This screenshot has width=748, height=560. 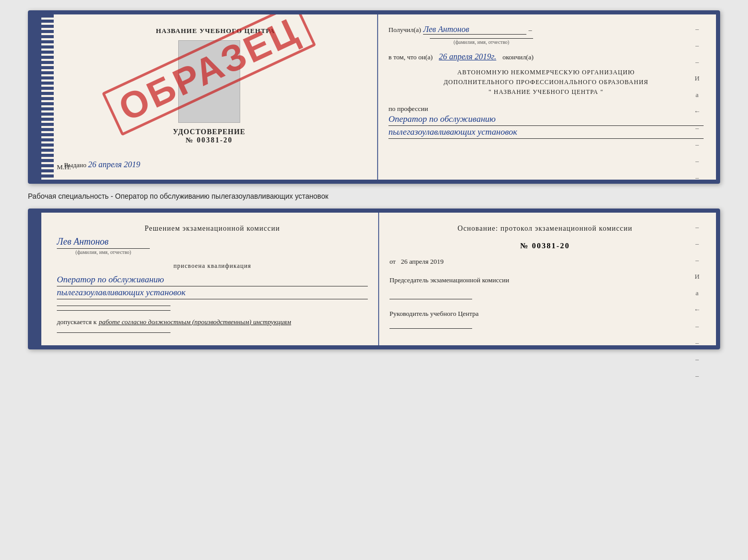 I want to click on qualification-line1: Оператор по обслуживанию, so click(x=212, y=281).